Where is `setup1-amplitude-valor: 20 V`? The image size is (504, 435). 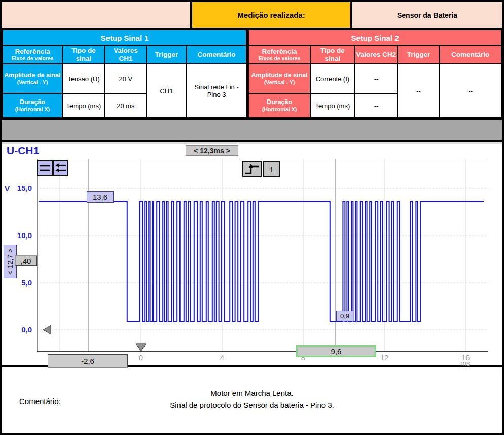
setup1-amplitude-valor: 20 V is located at coordinates (126, 79).